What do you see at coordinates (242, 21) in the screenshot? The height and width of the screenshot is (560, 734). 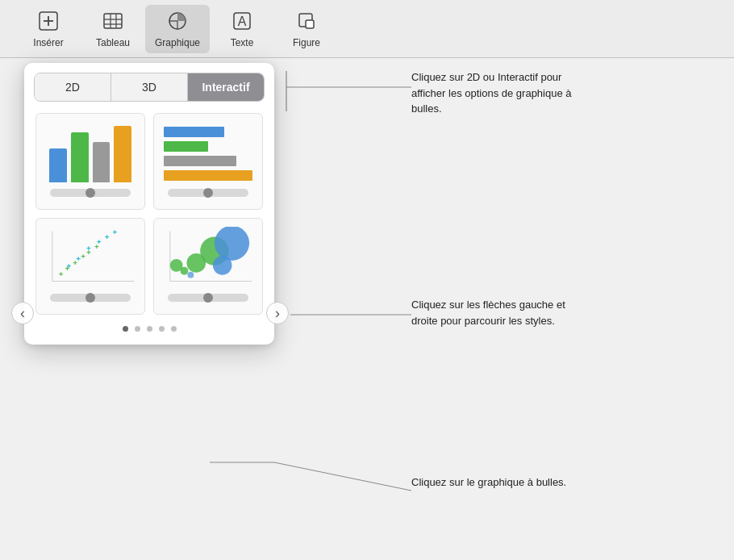 I see `svg-text: A` at bounding box center [242, 21].